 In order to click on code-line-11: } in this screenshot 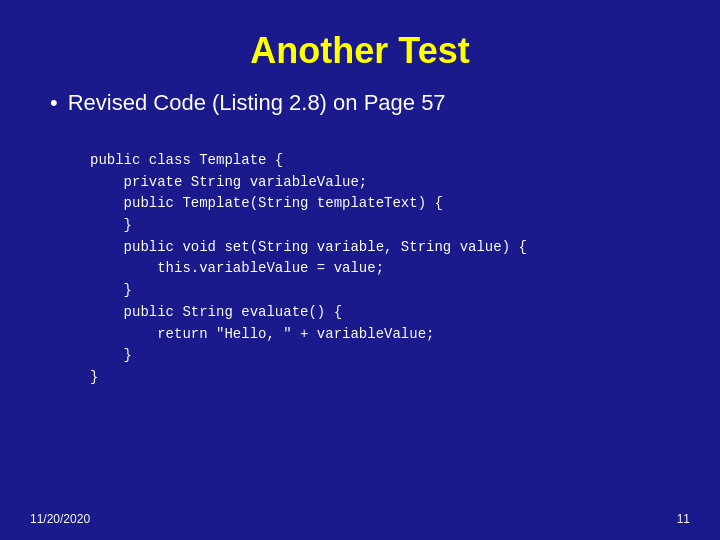, I will do `click(370, 378)`.